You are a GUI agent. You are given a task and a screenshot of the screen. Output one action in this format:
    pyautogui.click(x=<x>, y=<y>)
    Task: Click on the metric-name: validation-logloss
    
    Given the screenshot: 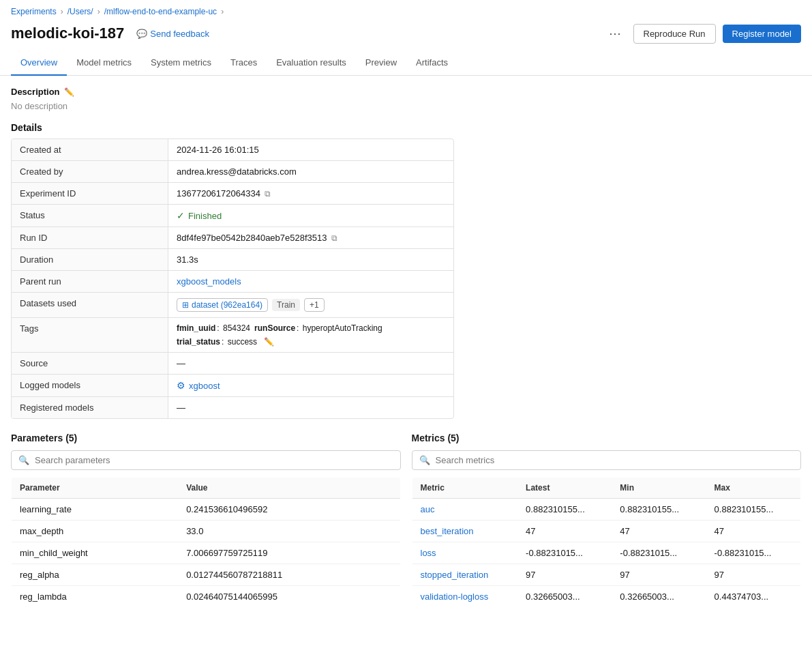 What is the action you would take?
    pyautogui.click(x=465, y=597)
    